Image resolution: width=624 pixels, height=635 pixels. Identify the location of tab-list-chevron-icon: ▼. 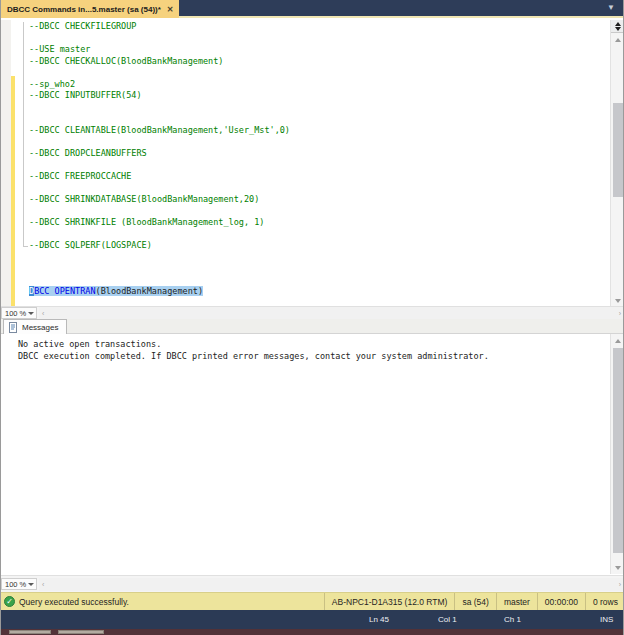
(611, 8).